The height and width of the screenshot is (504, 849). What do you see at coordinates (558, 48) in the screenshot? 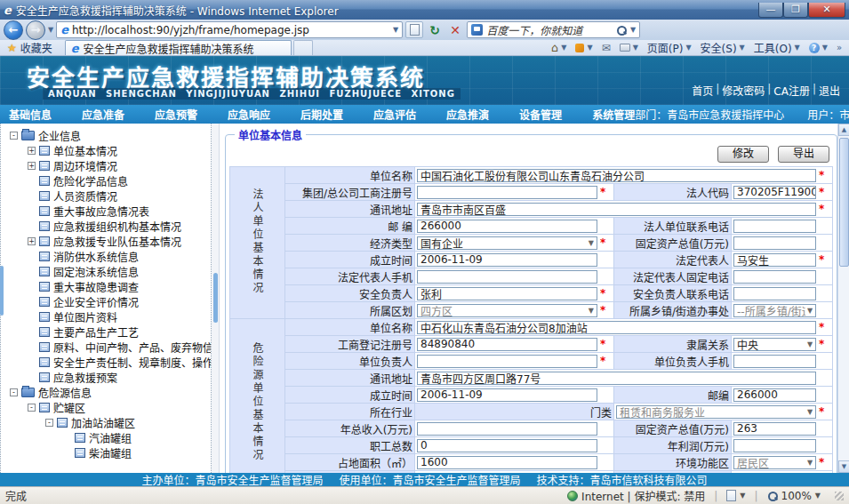
I see `home-button: ⌂▼` at bounding box center [558, 48].